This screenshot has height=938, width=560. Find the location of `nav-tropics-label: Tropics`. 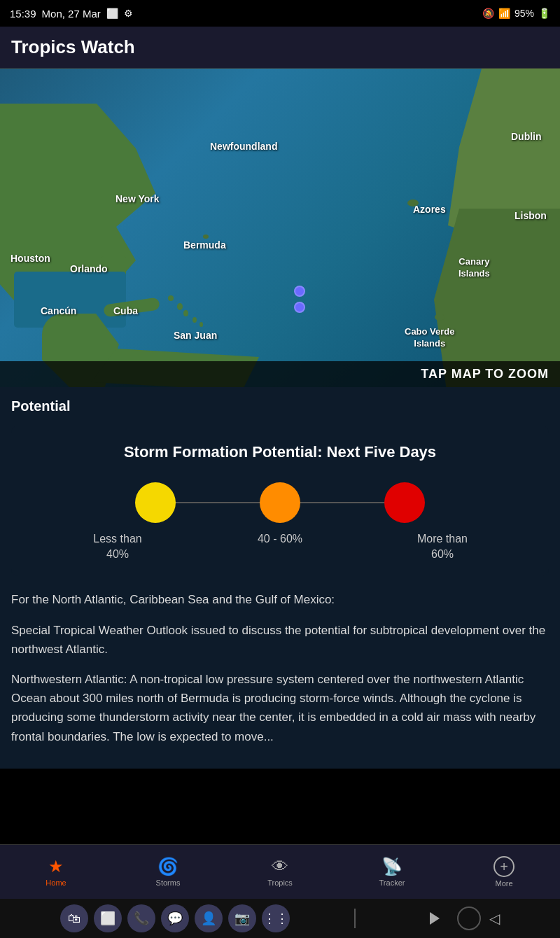

nav-tropics-label: Tropics is located at coordinates (280, 883).